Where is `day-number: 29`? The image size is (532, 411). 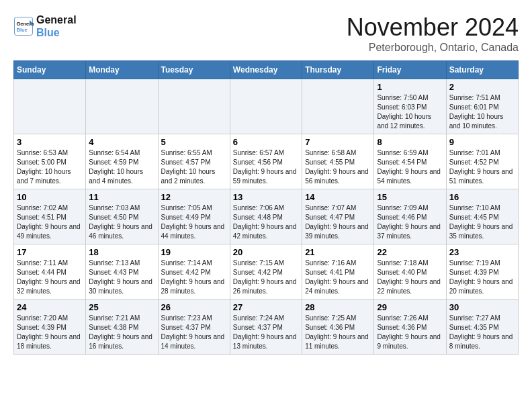
day-number: 29 is located at coordinates (410, 308).